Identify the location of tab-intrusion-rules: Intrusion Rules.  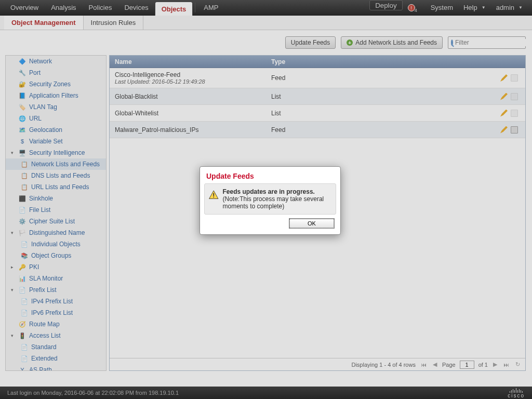
(114, 23).